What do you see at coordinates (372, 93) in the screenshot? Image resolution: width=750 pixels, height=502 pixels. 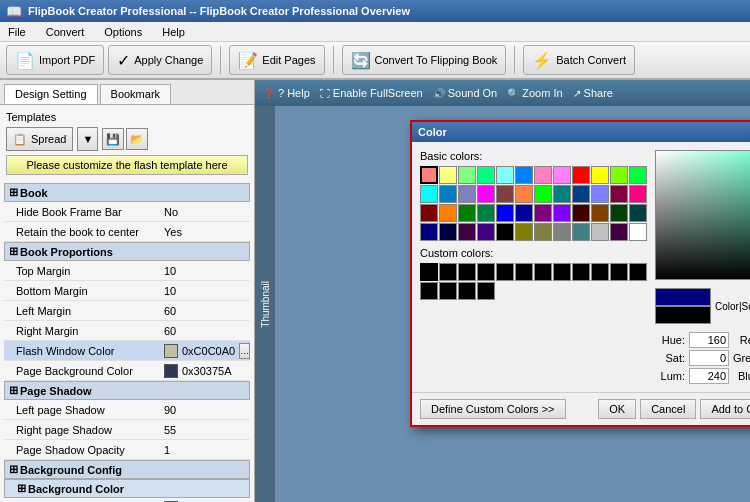 I see `fullscreen-button: ⛶ Enable FullScreen` at bounding box center [372, 93].